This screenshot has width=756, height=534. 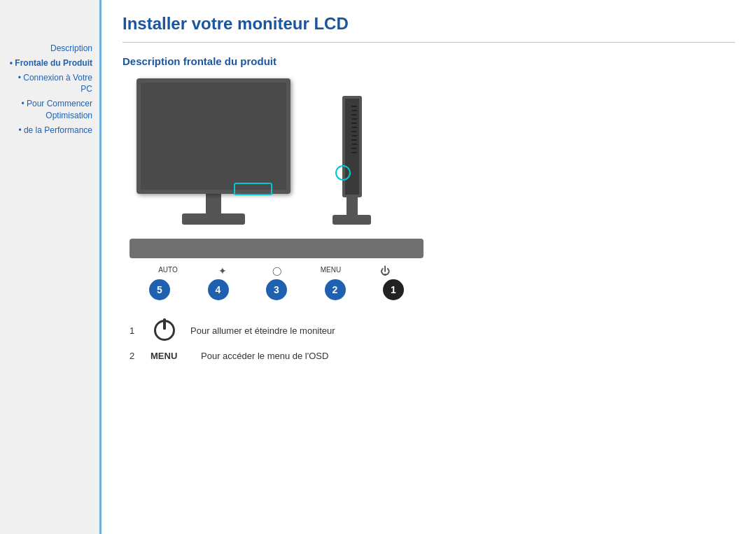 I want to click on monitor-side-view, so click(x=351, y=160).